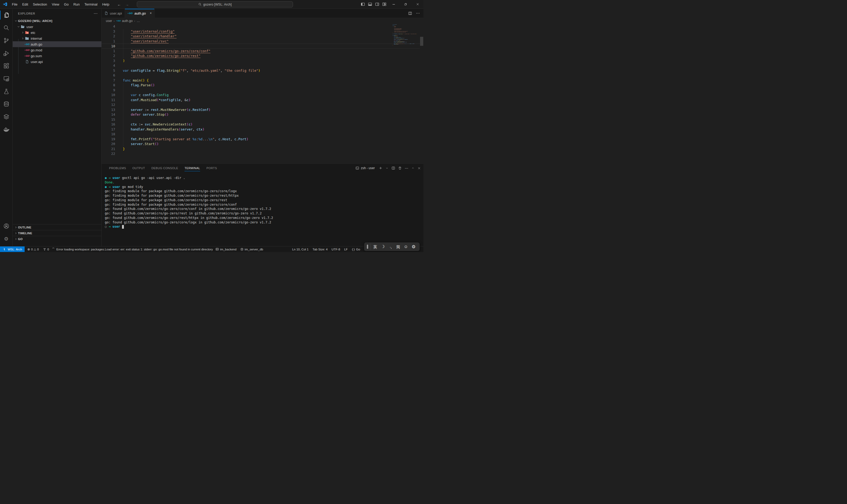 The height and width of the screenshot is (504, 847). What do you see at coordinates (12, 249) in the screenshot?
I see `remote-indicator: WSL: Arch` at bounding box center [12, 249].